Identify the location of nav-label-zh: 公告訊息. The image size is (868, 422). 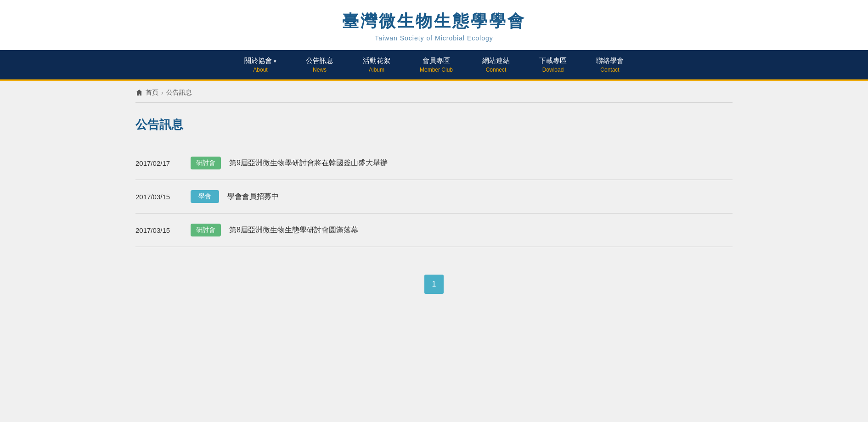
(320, 61).